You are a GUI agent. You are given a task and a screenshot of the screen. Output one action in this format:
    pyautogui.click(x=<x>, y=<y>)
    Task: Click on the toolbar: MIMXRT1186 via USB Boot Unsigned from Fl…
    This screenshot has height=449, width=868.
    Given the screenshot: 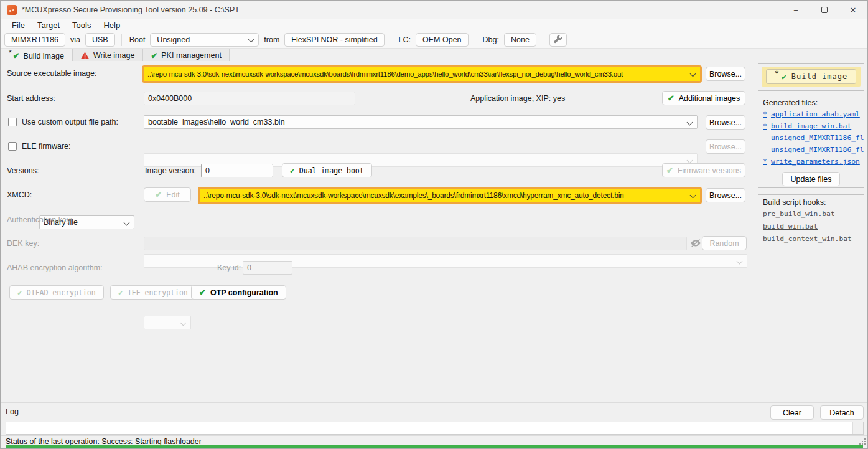 What is the action you would take?
    pyautogui.click(x=434, y=40)
    